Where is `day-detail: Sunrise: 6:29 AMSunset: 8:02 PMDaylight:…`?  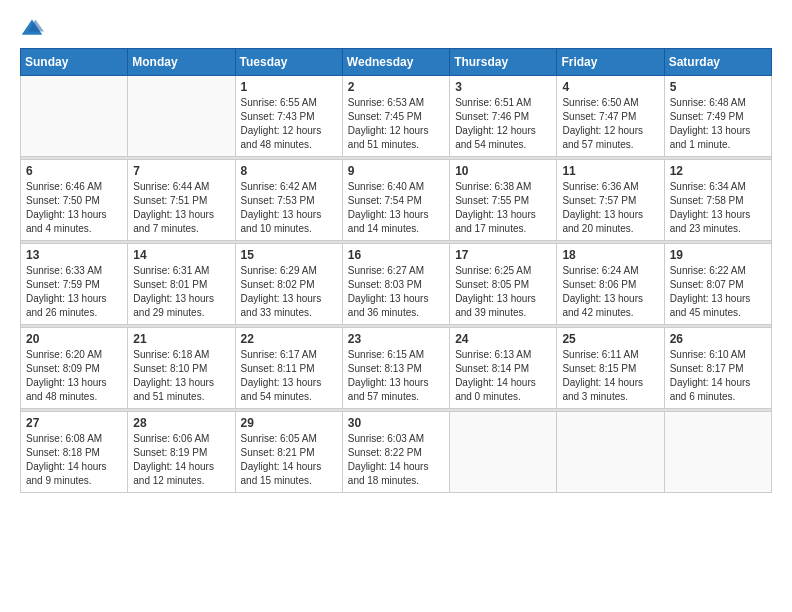
day-detail: Sunrise: 6:29 AMSunset: 8:02 PMDaylight:… is located at coordinates (289, 292).